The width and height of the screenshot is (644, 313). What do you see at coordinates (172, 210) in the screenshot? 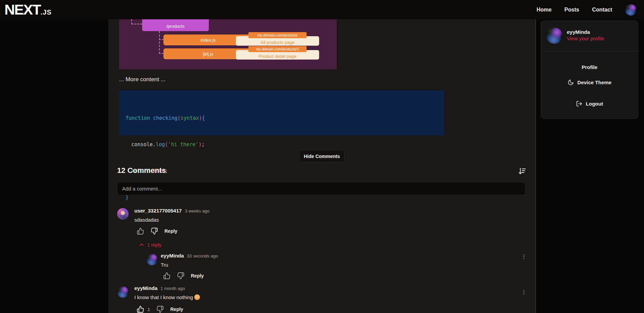
I see `comment-header: user_332177005417 3 weeks ago` at bounding box center [172, 210].